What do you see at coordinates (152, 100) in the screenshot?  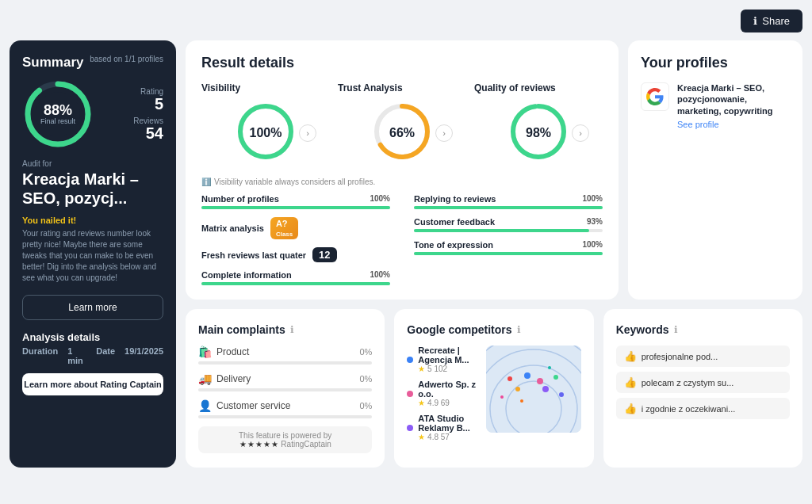 I see `rating-item: Rating 5` at bounding box center [152, 100].